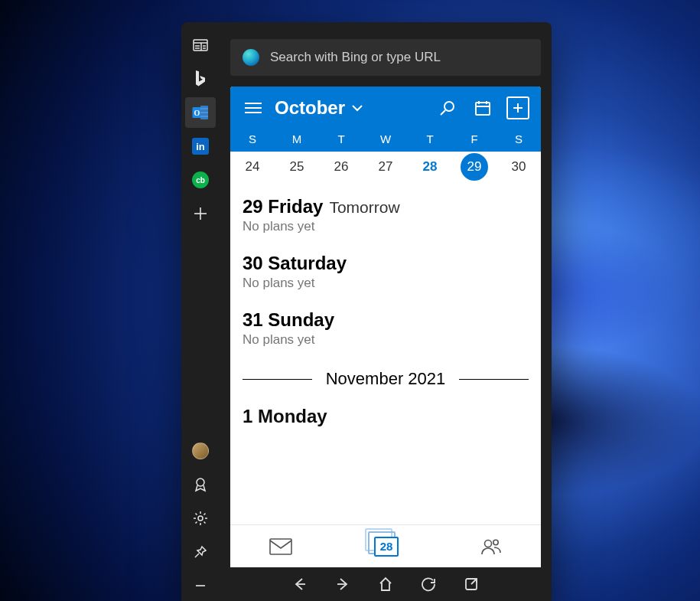  Describe the element at coordinates (386, 57) in the screenshot. I see `search-box` at that location.